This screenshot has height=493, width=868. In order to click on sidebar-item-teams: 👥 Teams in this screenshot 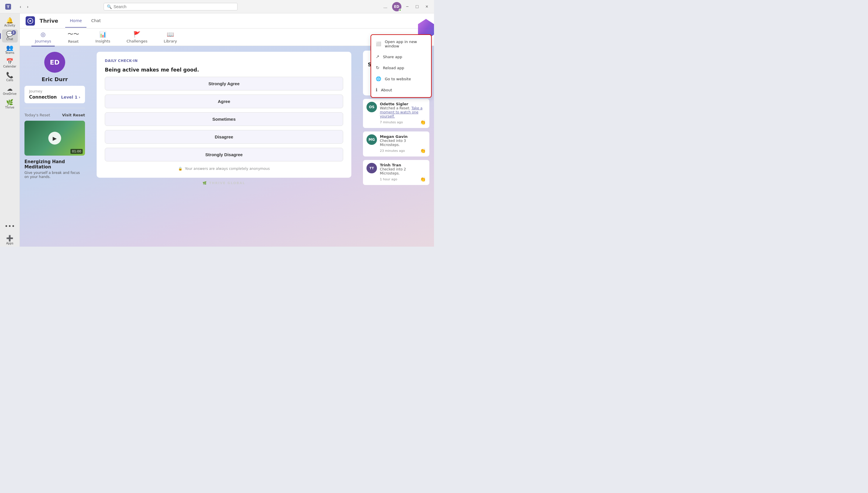, I will do `click(10, 49)`.